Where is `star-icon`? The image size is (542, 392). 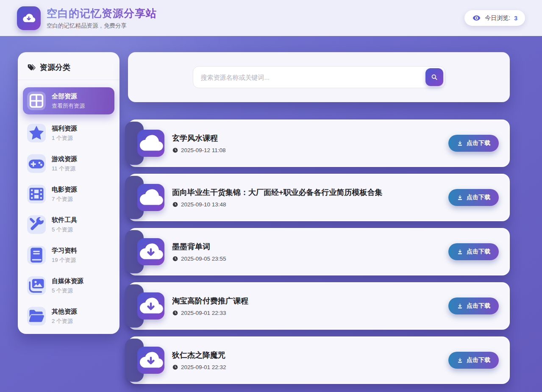 star-icon is located at coordinates (36, 133).